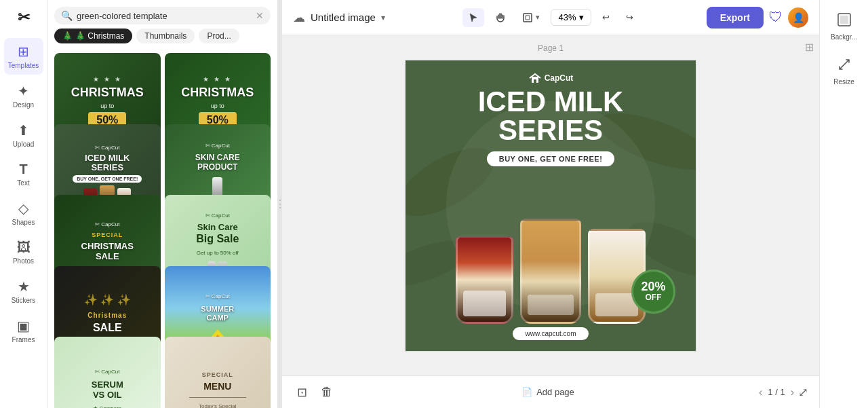  I want to click on sidebar-item-text: T Text, so click(24, 174).